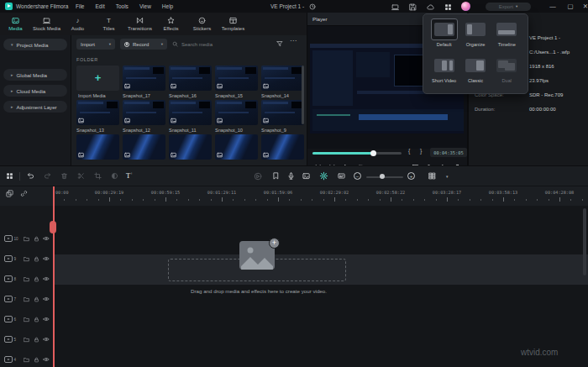 This screenshot has height=367, width=588. I want to click on more-options-icon: ⋯, so click(293, 40).